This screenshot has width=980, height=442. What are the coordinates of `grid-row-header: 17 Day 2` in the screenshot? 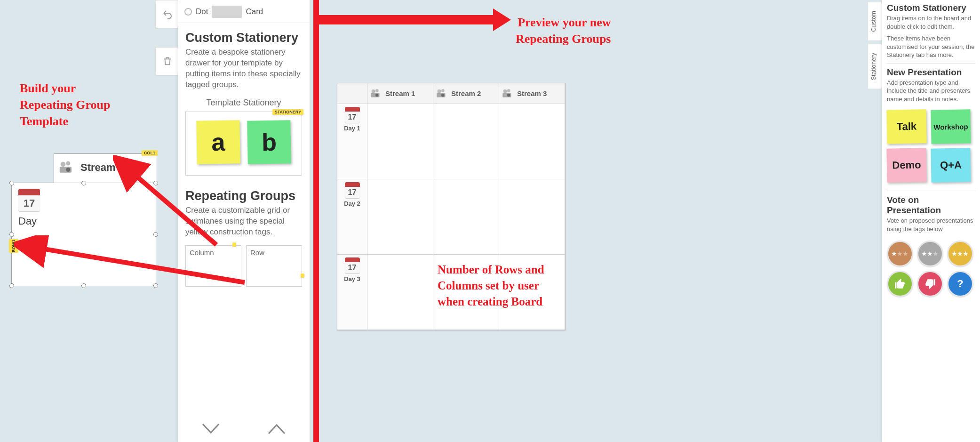 It's located at (352, 217).